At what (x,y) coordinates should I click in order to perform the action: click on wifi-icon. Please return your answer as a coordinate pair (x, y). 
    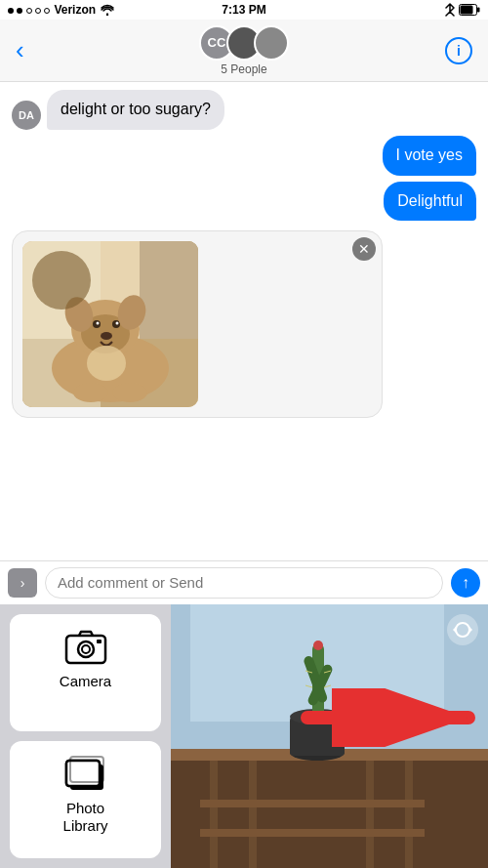
    Looking at the image, I should click on (107, 10).